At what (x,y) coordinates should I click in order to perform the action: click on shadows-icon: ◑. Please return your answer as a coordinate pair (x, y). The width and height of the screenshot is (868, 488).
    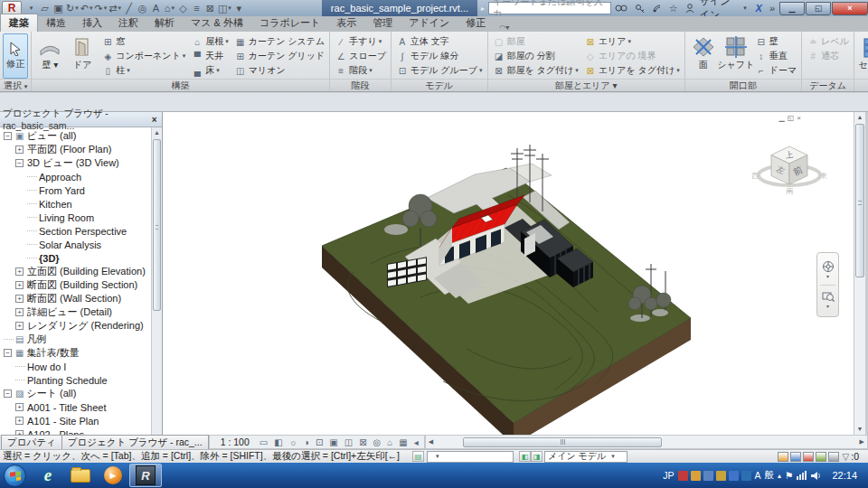
    Looking at the image, I should click on (307, 443).